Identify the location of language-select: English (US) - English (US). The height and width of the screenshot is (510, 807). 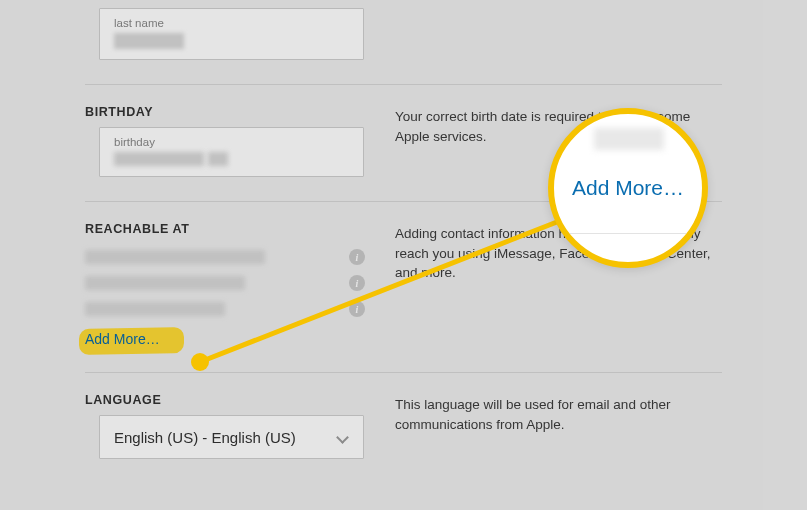
(232, 437).